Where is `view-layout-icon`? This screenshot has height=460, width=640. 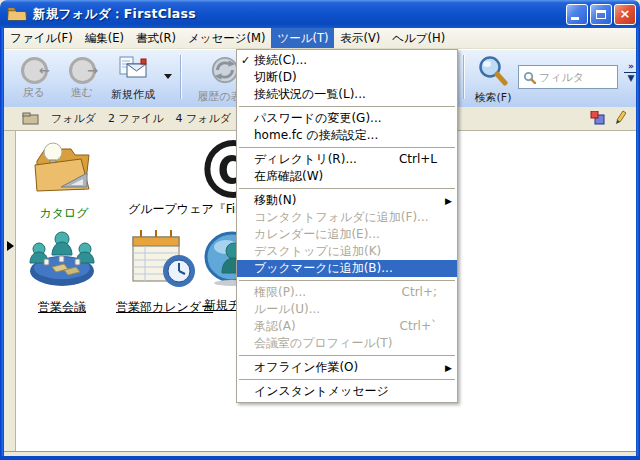 view-layout-icon is located at coordinates (598, 118).